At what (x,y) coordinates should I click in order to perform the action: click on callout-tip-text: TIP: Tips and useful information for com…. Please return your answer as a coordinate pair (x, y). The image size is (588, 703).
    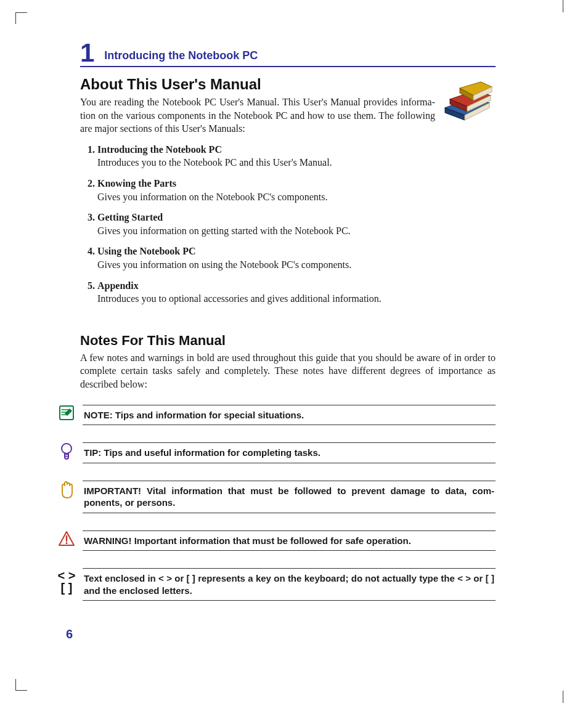
    Looking at the image, I should click on (289, 453).